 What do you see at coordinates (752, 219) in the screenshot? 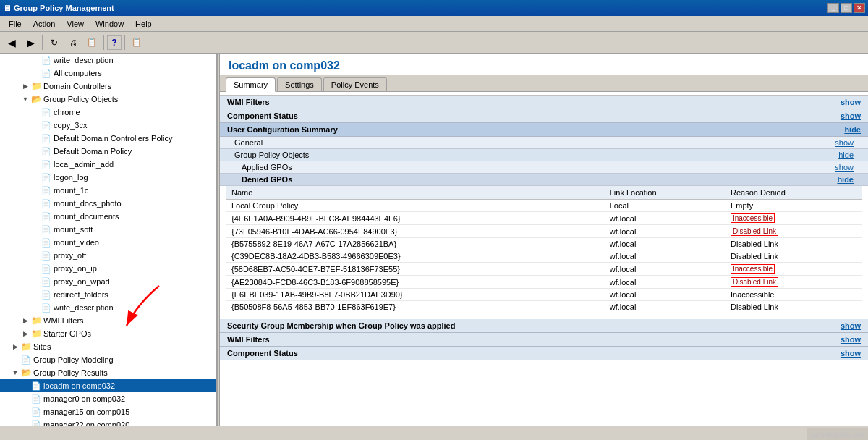
I see `reason-badge-1: Inaccessible` at bounding box center [752, 219].